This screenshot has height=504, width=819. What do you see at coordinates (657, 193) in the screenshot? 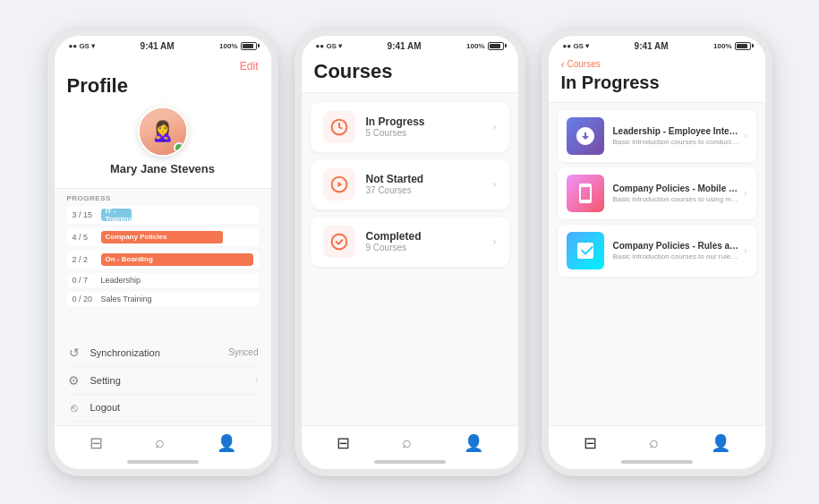
I see `course-item-2: Company Policies - Mobile and ... Basic …` at bounding box center [657, 193].